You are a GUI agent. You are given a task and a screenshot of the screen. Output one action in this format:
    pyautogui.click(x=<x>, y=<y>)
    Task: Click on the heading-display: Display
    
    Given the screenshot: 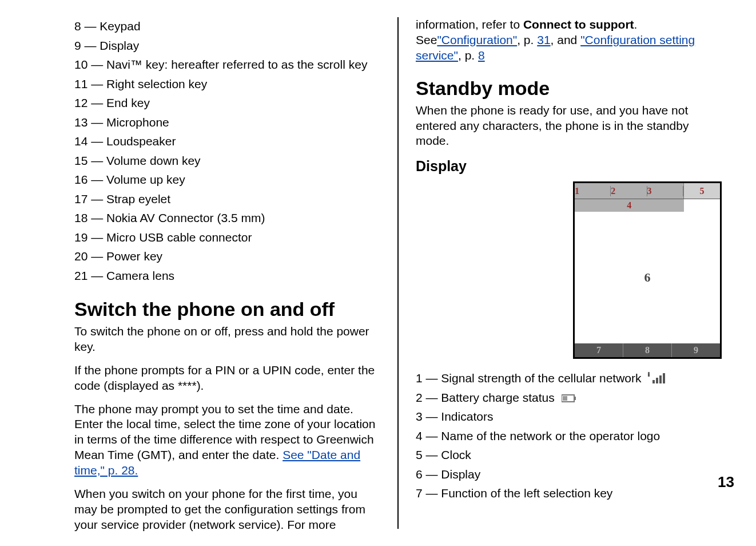 What is the action you would take?
    pyautogui.click(x=568, y=166)
    